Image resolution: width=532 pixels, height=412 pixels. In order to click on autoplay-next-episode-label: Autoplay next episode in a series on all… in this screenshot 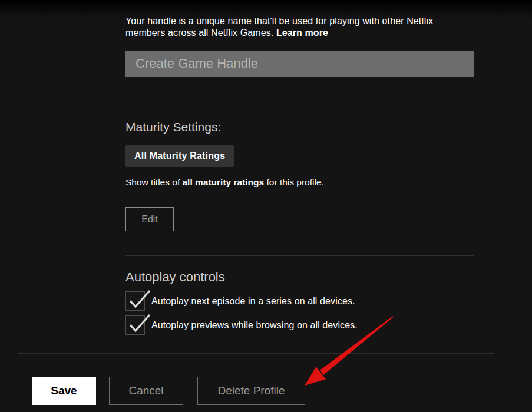, I will do `click(253, 301)`.